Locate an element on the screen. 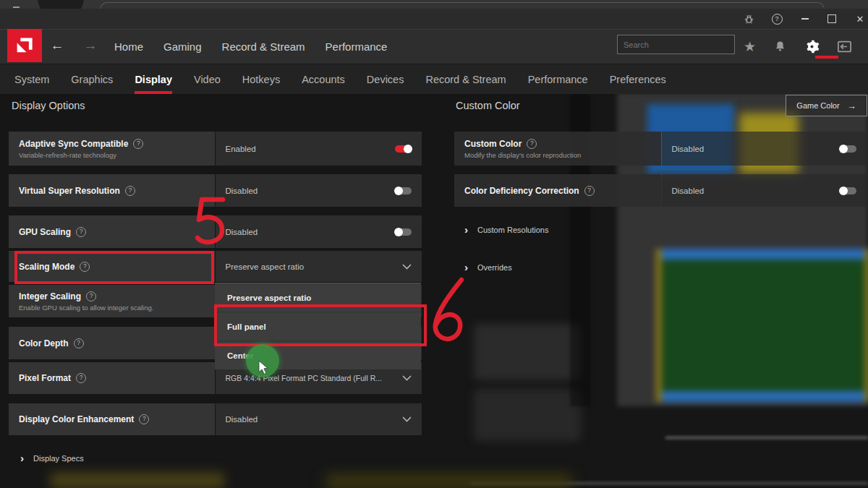  tab-record-stream: Record & Stream is located at coordinates (466, 80).